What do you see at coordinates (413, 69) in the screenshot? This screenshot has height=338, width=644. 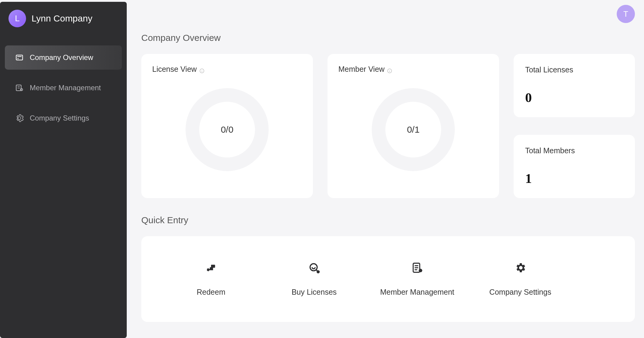 I see `member-view-title-row: Member View` at bounding box center [413, 69].